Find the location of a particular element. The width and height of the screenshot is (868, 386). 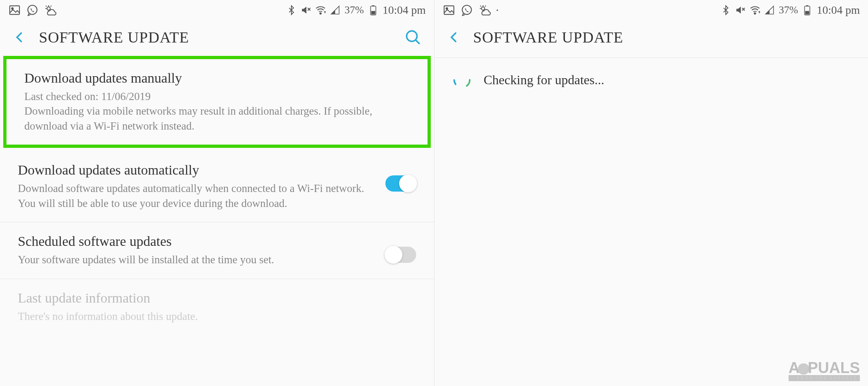

setting-title: Scheduled software updates is located at coordinates (217, 241).